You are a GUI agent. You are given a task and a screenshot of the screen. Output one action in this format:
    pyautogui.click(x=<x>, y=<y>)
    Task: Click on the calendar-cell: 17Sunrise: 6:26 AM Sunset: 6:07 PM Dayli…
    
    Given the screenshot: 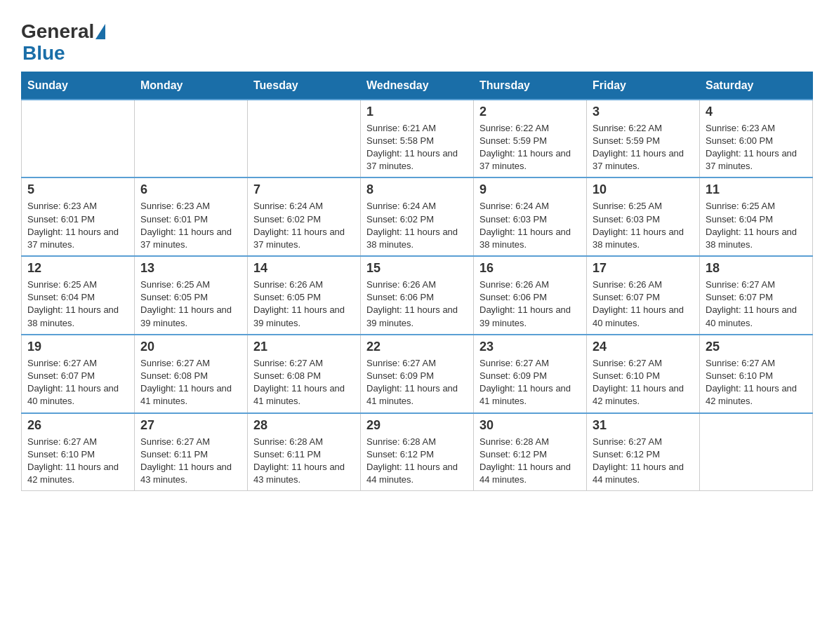 What is the action you would take?
    pyautogui.click(x=643, y=295)
    